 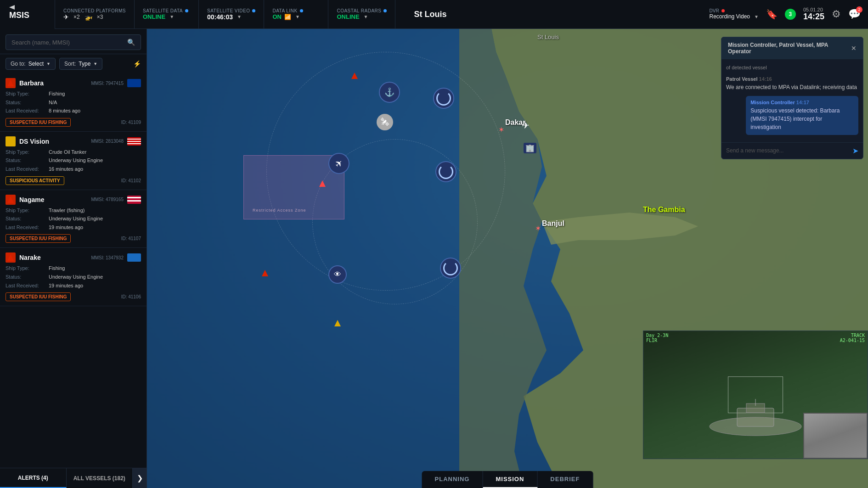 I want to click on connected-platforms-label: Connected Platforms, so click(x=95, y=11).